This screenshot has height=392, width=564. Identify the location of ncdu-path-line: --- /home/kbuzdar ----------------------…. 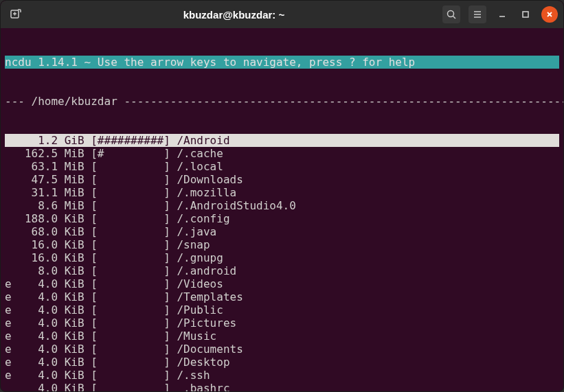
(282, 102).